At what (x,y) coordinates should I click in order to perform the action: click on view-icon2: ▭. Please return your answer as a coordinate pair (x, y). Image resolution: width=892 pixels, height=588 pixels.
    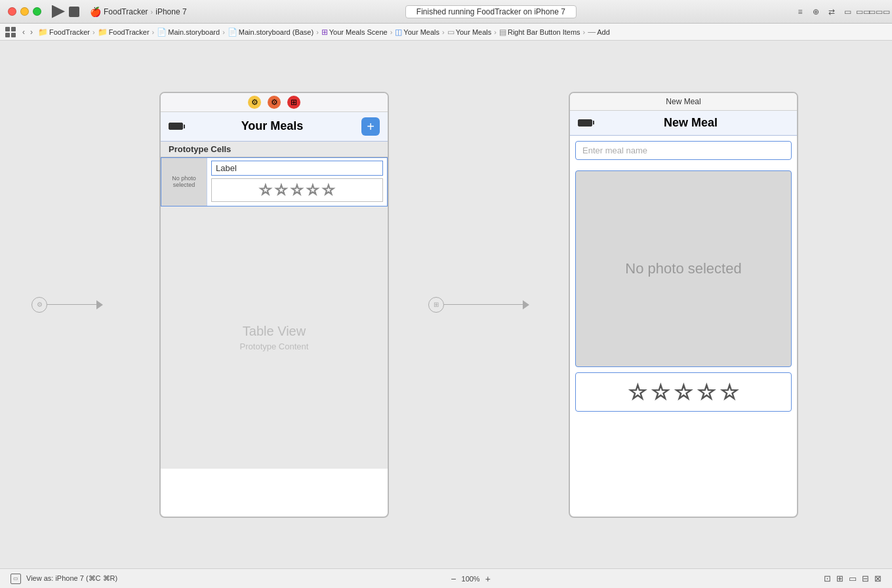
    Looking at the image, I should click on (451, 32).